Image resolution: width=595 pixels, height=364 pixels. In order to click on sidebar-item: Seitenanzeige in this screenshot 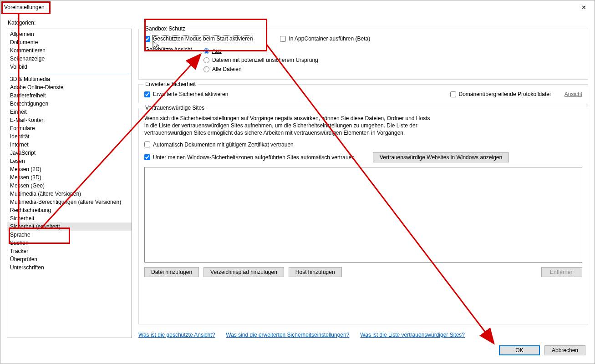, I will do `click(69, 59)`.